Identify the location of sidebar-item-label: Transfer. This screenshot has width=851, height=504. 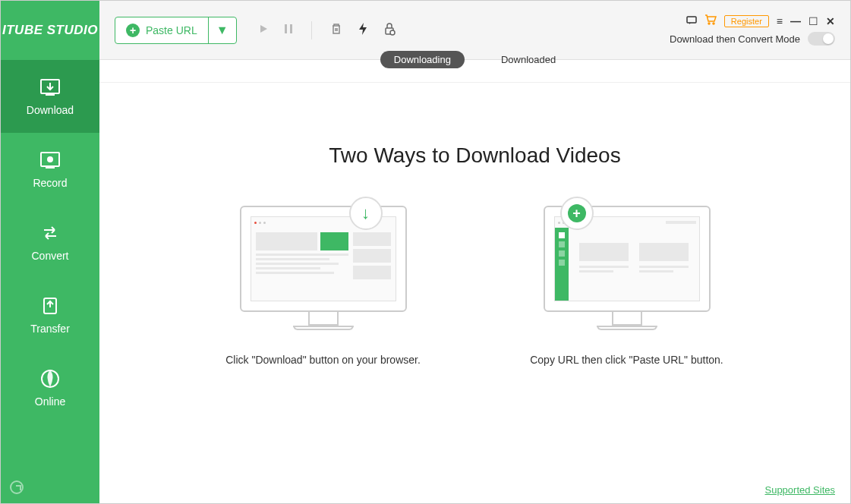
(50, 329).